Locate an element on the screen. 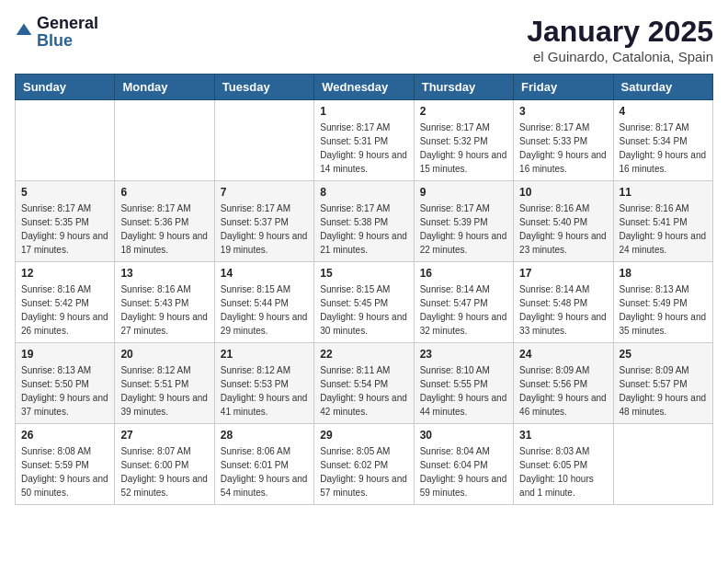 Image resolution: width=728 pixels, height=563 pixels. logo-general: General is located at coordinates (68, 23).